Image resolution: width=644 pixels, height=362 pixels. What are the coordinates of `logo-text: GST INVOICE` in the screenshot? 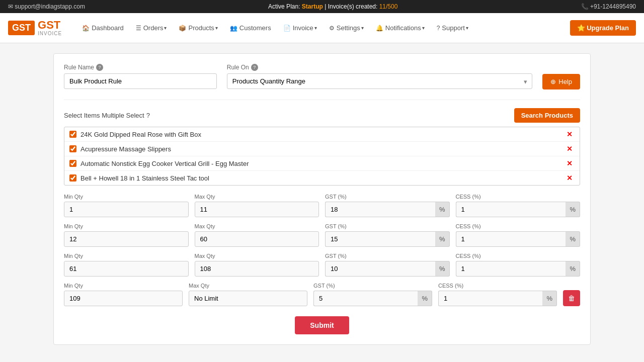 It's located at (50, 28).